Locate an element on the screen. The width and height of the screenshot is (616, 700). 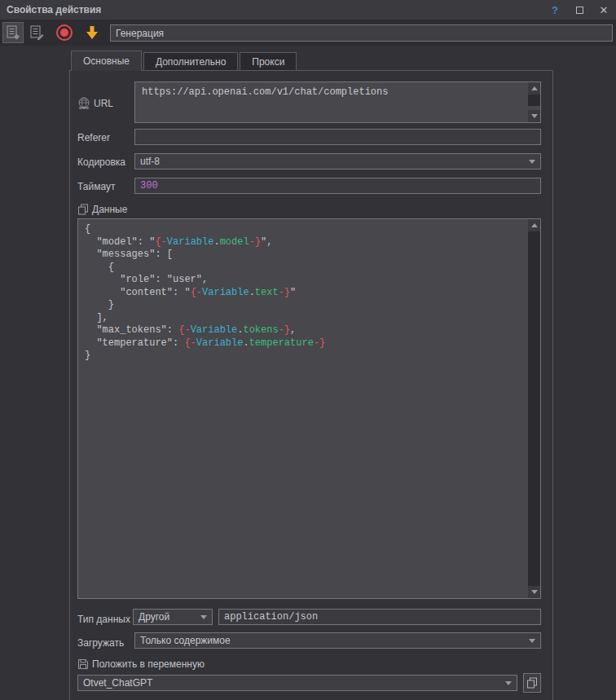
action-properties-button is located at coordinates (13, 33).